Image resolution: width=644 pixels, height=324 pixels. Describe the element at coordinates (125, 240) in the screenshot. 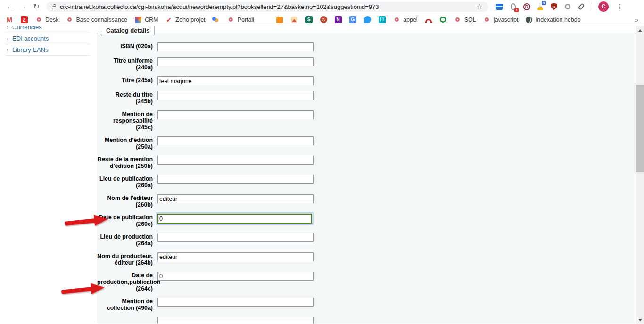

I see `field-label: Lieu de production (264a)` at that location.